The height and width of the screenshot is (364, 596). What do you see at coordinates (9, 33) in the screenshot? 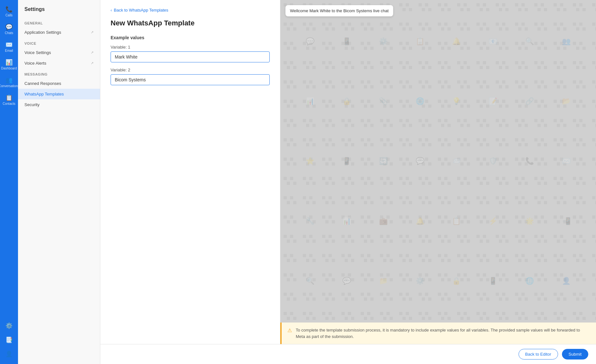
I see `nav-label-chats: Chats` at bounding box center [9, 33].